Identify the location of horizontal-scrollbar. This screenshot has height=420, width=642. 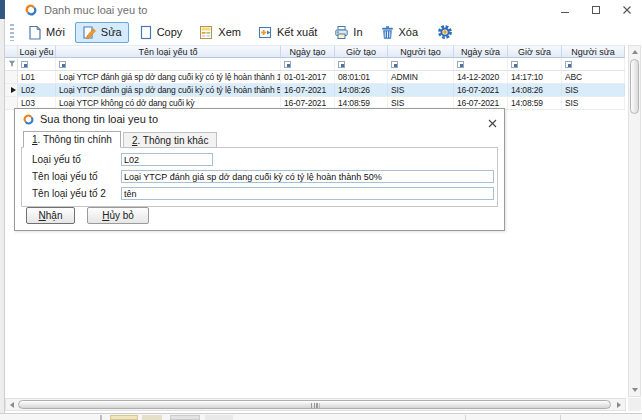
(316, 404).